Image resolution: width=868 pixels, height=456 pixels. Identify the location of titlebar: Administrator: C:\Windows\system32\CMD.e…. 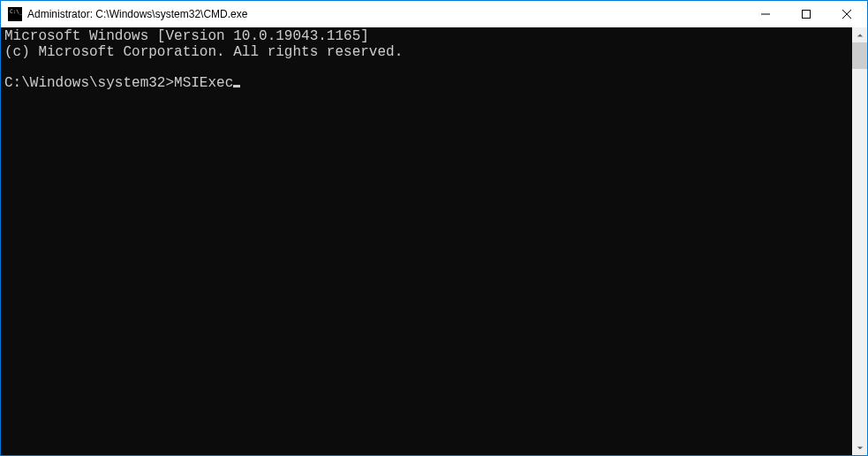
(434, 14).